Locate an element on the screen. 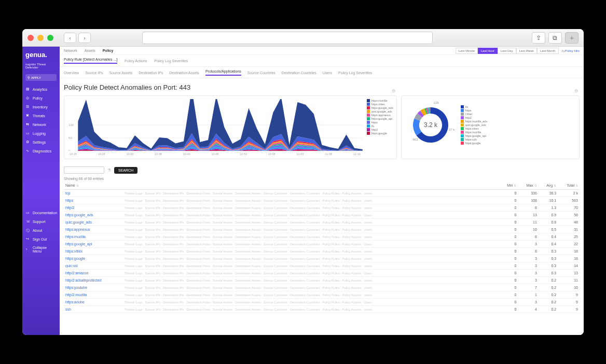 This screenshot has height=364, width=606. sidebar-item-doc: ▭Documentation is located at coordinates (41, 213).